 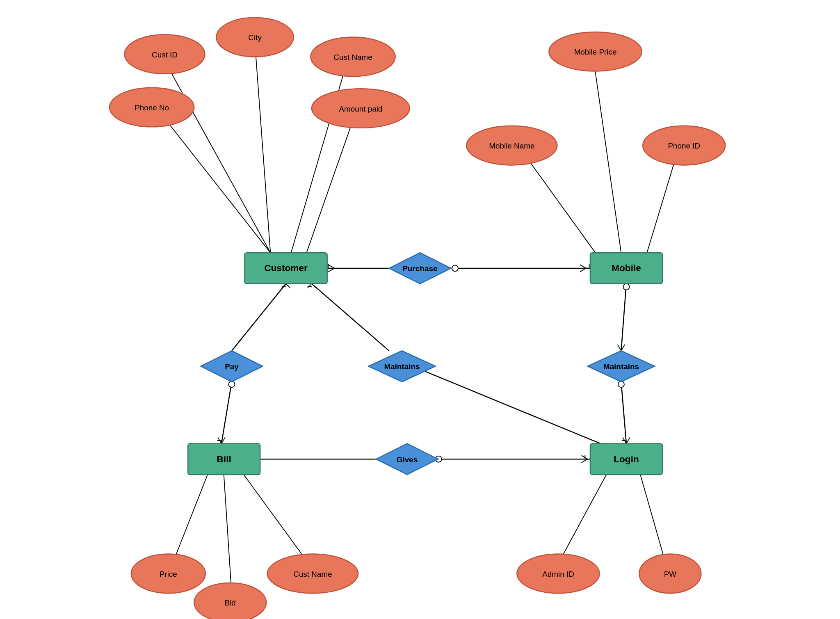 What do you see at coordinates (407, 459) in the screenshot?
I see `label-gives: Gives` at bounding box center [407, 459].